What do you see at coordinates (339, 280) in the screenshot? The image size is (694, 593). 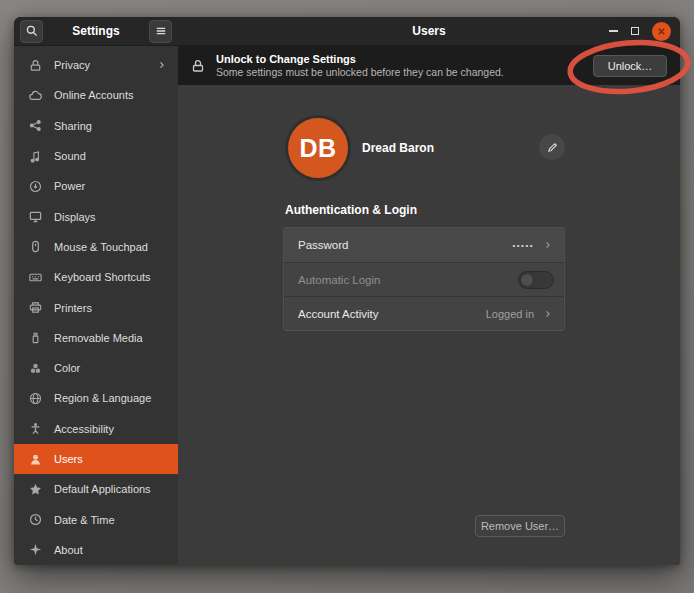 I see `row-label: Automatic Login` at bounding box center [339, 280].